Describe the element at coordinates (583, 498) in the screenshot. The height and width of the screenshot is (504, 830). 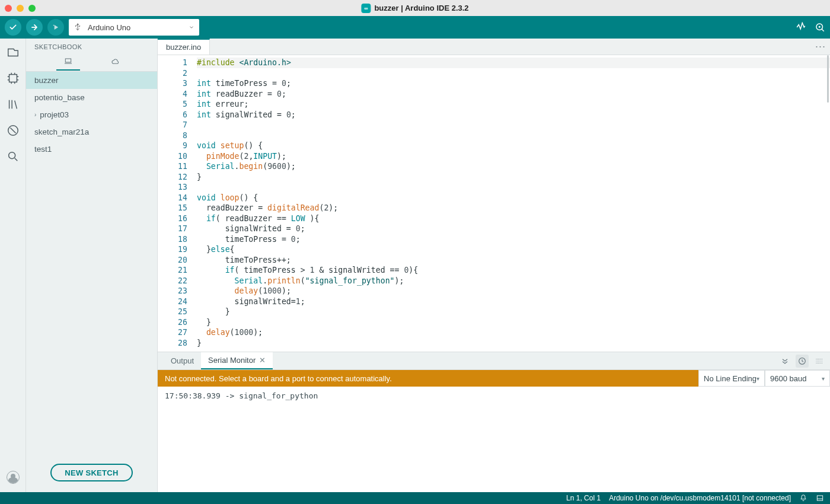
I see `cursor-position: Ln 1, Col 1` at that location.